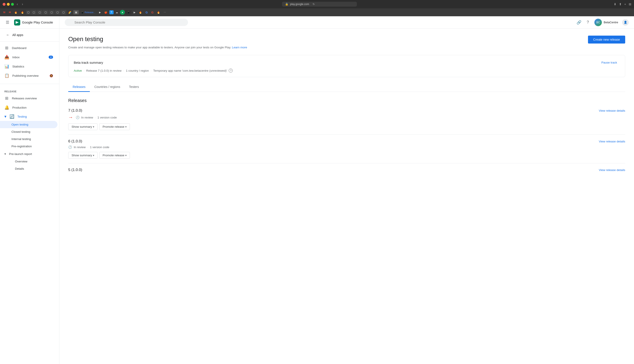  I want to click on mac-titlebar: ‹ › 🔒 play.google.com ↻ ⬇ ⬆ + ⊞, so click(317, 4).